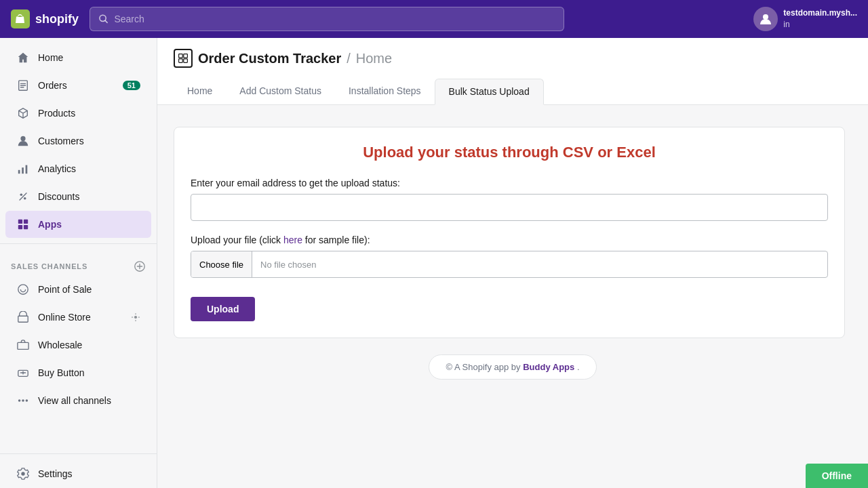 This screenshot has width=868, height=488. I want to click on choose-file-button: Choose file, so click(222, 264).